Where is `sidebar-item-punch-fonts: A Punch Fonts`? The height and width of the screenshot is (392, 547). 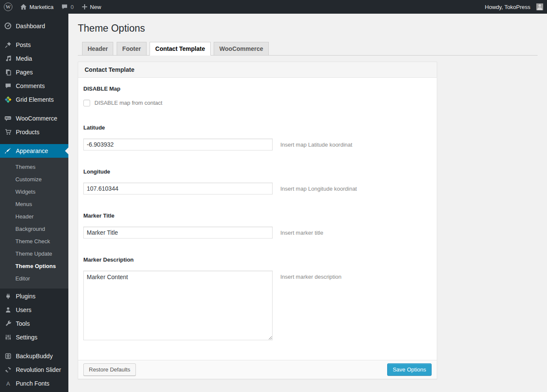
sidebar-item-punch-fonts: A Punch Fonts is located at coordinates (34, 383).